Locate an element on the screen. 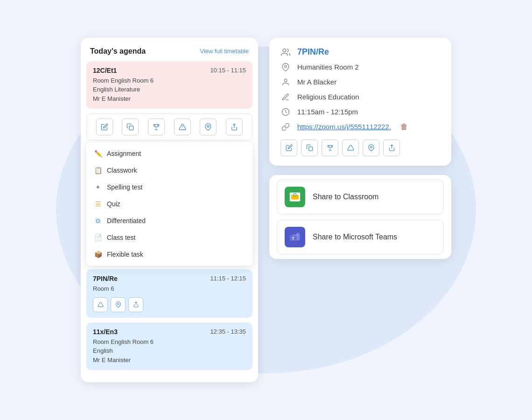 This screenshot has height=420, width=532. lesson2-alert-icon is located at coordinates (100, 305).